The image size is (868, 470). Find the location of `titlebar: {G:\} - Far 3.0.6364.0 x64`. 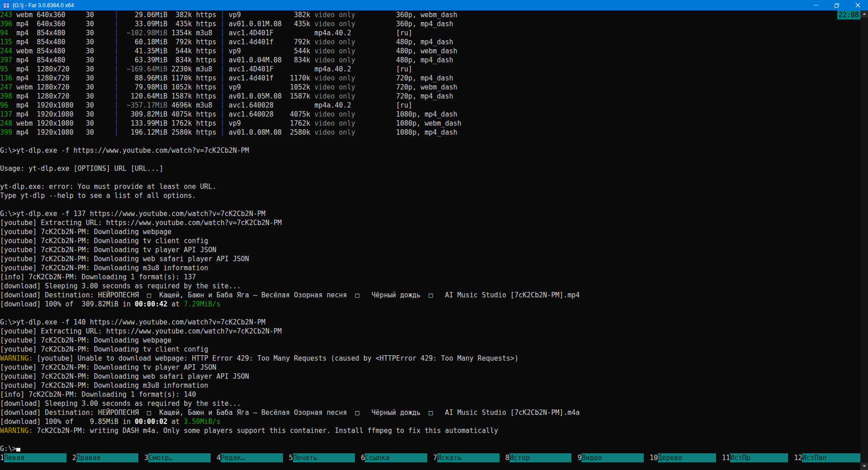

titlebar: {G:\} - Far 3.0.6364.0 x64 is located at coordinates (434, 5).